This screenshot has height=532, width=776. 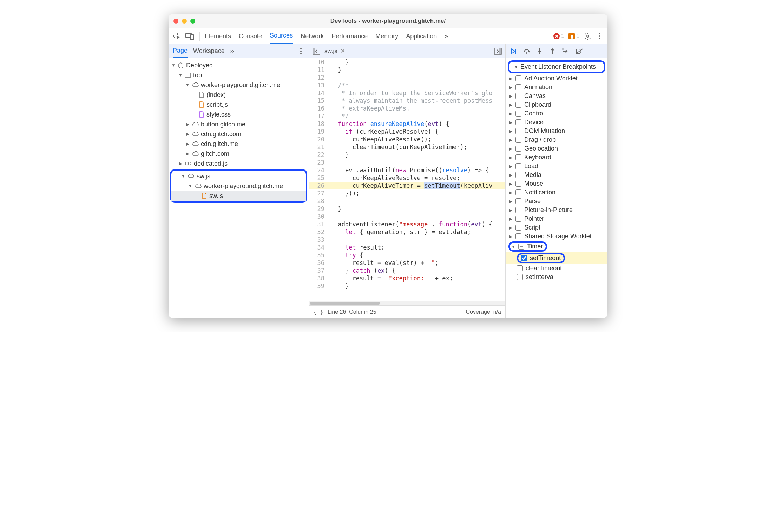 I want to click on code-line: 29 }, so click(x=407, y=209).